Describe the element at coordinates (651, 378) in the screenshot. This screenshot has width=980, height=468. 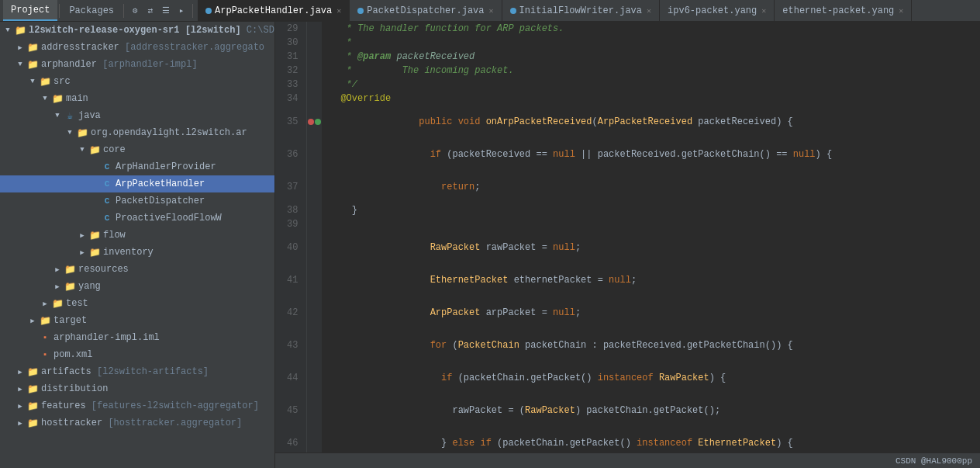
I see `line-code: if (packetChain.getPacket() instanceof R…` at that location.